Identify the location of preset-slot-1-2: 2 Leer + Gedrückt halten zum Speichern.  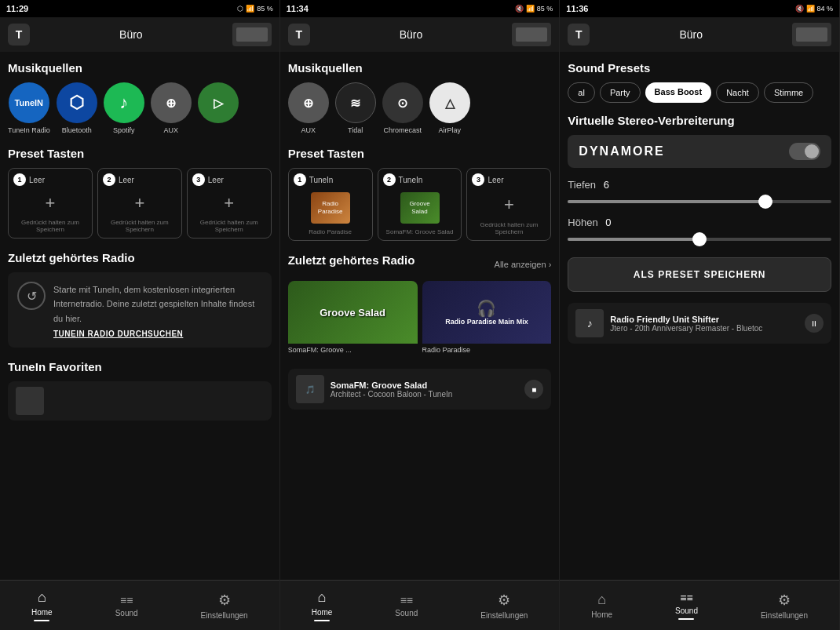
(140, 203).